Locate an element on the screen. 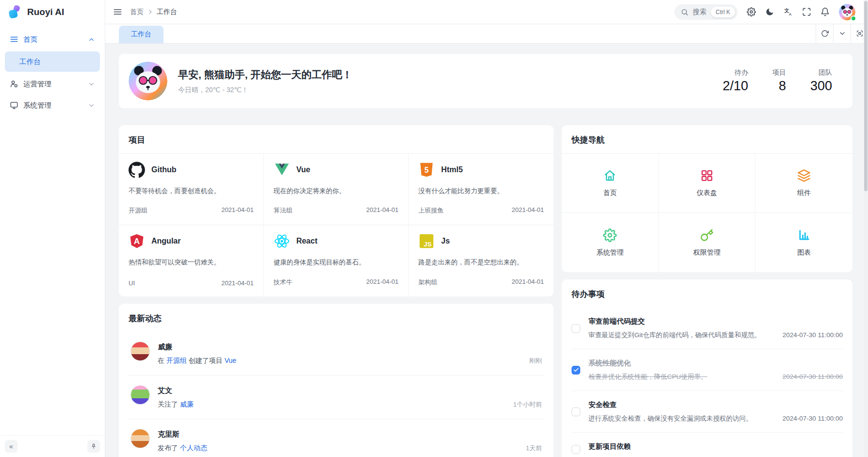  quicknav-label: 仪表盘 is located at coordinates (707, 193).